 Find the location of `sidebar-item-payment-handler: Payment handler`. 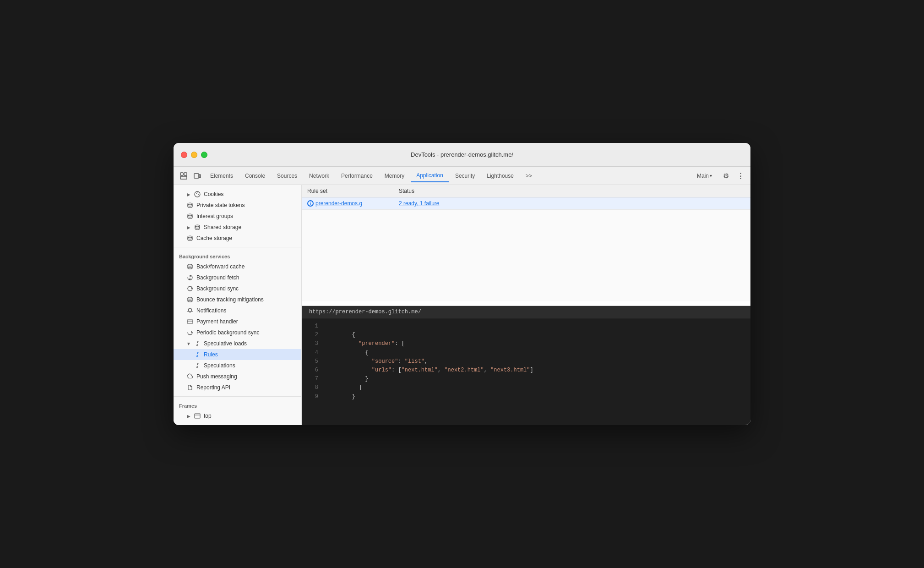

sidebar-item-payment-handler: Payment handler is located at coordinates (237, 322).